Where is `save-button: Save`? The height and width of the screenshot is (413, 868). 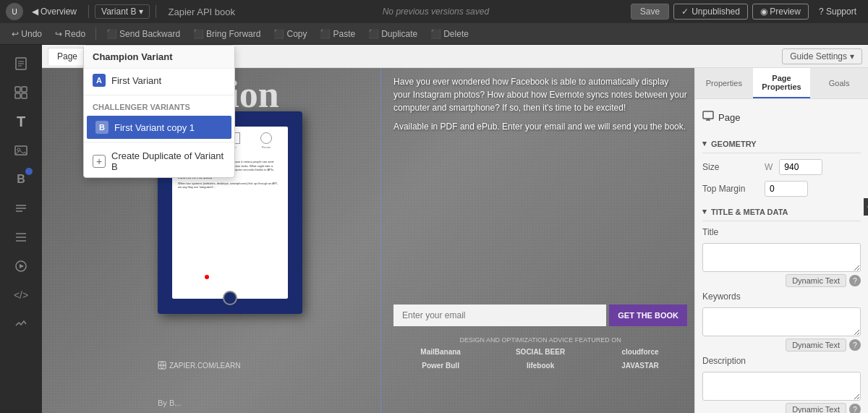
save-button: Save is located at coordinates (650, 12).